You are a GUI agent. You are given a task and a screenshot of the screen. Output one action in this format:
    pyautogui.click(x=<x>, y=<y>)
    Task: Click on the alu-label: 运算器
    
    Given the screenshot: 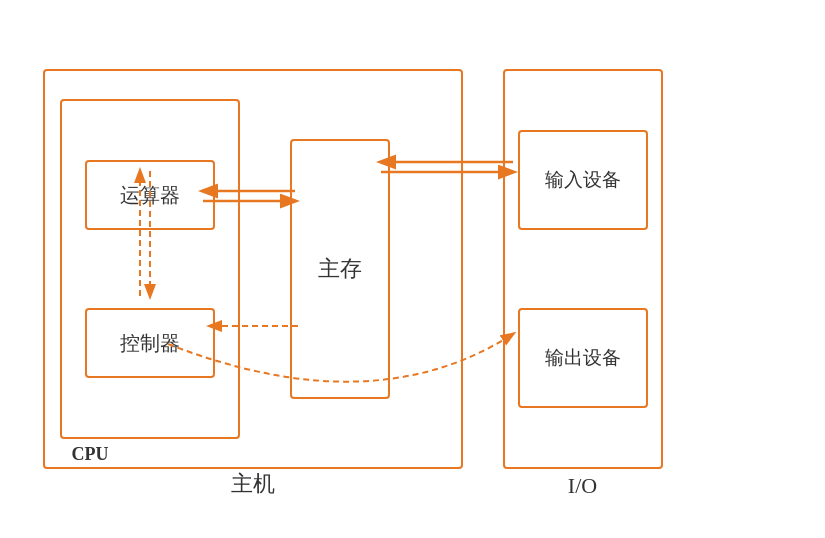 What is the action you would take?
    pyautogui.click(x=150, y=196)
    